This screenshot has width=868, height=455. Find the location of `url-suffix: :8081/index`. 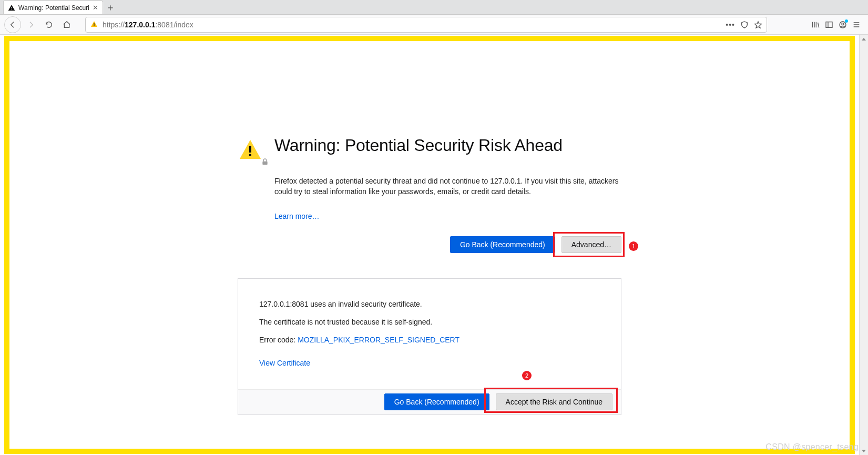

url-suffix: :8081/index is located at coordinates (174, 25).